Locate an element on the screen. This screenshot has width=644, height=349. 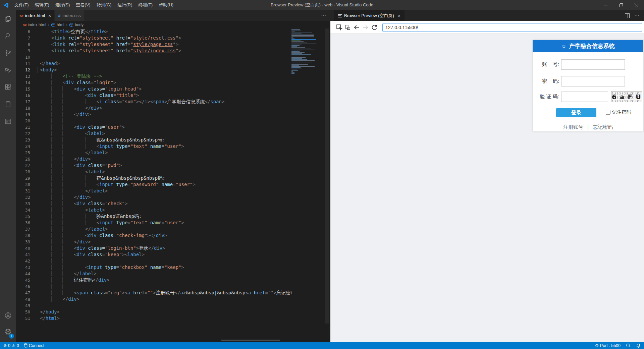
code-line-45: 45 记住密码</div> is located at coordinates (154, 280).